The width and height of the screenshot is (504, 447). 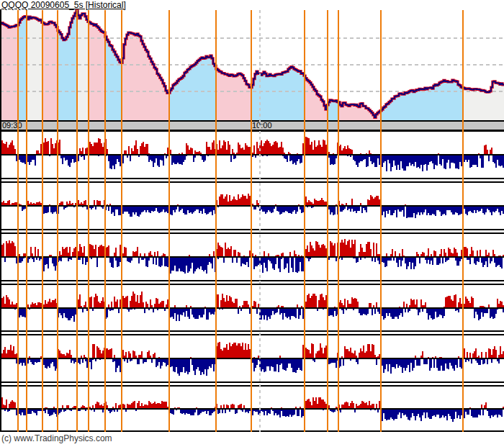 What do you see at coordinates (63, 5) in the screenshot?
I see `chart-title: QQQQ 20090605_5s [Historical]` at bounding box center [63, 5].